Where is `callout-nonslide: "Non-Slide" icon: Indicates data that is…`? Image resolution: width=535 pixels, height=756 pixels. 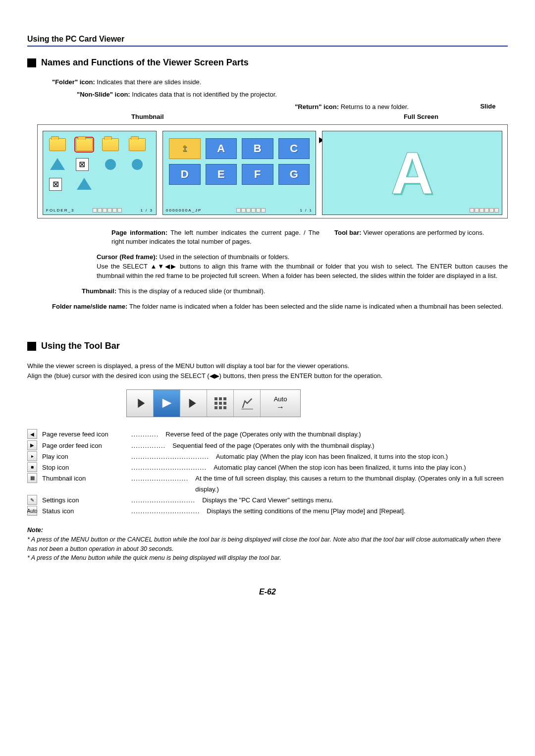
callout-nonslide: "Non-Slide" icon: Indicates data that is… is located at coordinates (292, 95).